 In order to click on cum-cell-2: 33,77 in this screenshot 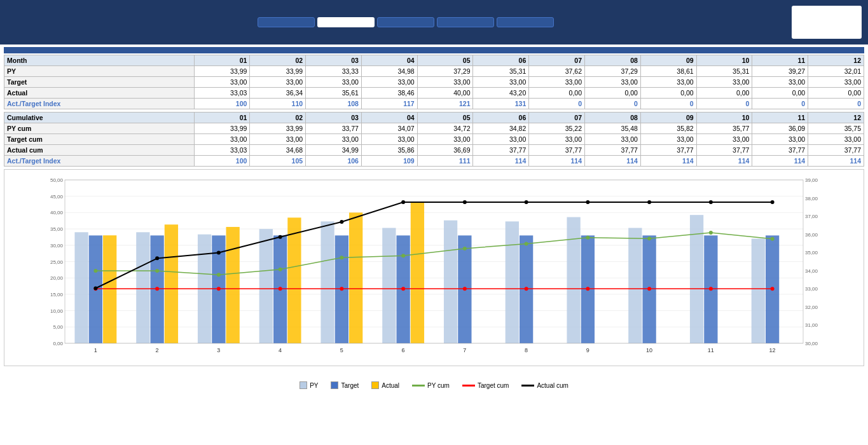, I will do `click(334, 128)`.